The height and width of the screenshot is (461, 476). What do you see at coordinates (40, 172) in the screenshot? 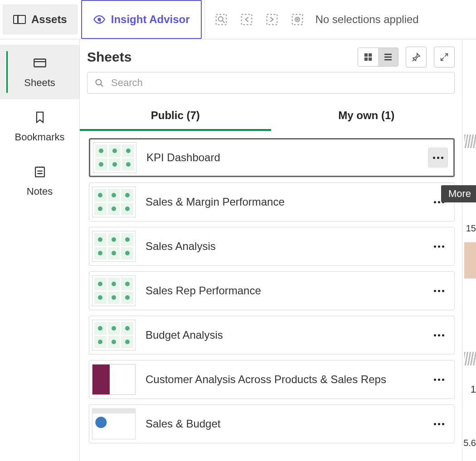
I see `notes-icon` at bounding box center [40, 172].